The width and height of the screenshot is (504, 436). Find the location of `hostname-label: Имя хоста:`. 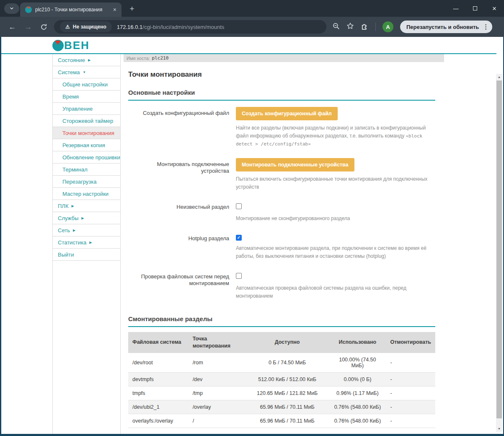

hostname-label: Имя хоста: is located at coordinates (138, 58).